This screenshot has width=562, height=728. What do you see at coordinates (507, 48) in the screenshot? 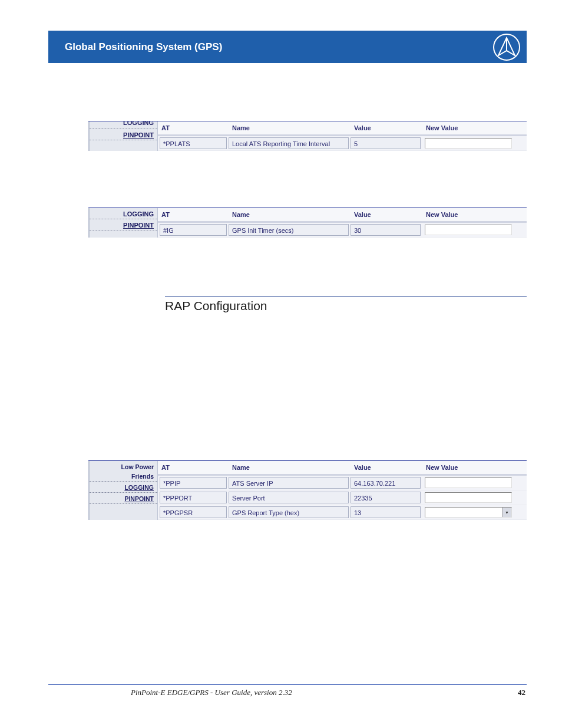
I see `brand-logo-icon` at bounding box center [507, 48].